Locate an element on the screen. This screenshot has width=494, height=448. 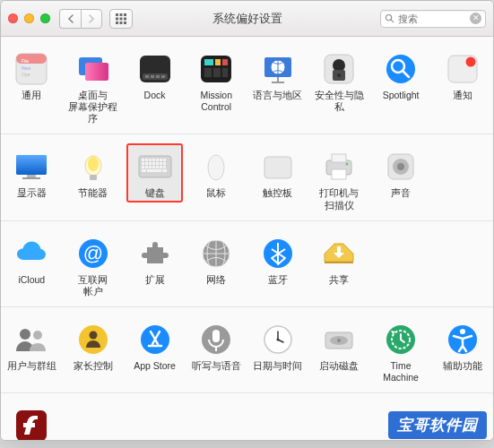
zoom-icon is located at coordinates (45, 18).